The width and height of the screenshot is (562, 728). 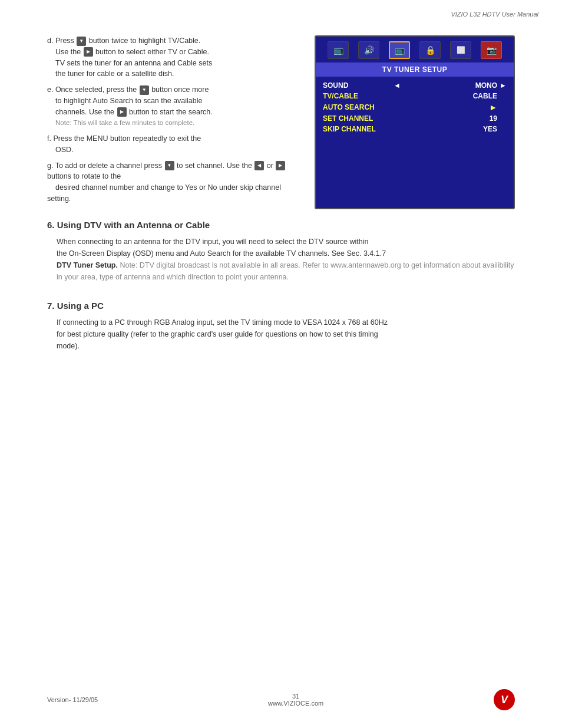 What do you see at coordinates (281, 327) in the screenshot?
I see `section-7: 7. Using a PC If connecting to a PC thro…` at bounding box center [281, 327].